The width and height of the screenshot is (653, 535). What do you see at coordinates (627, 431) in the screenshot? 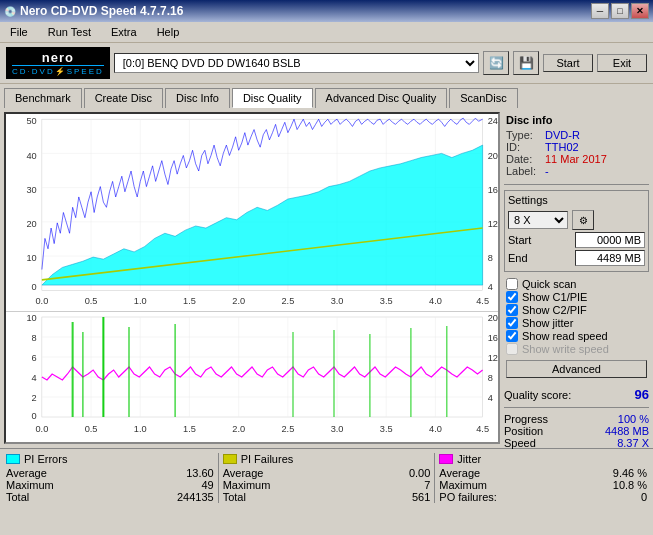
I see `position-value: 4488 MB` at bounding box center [627, 431].